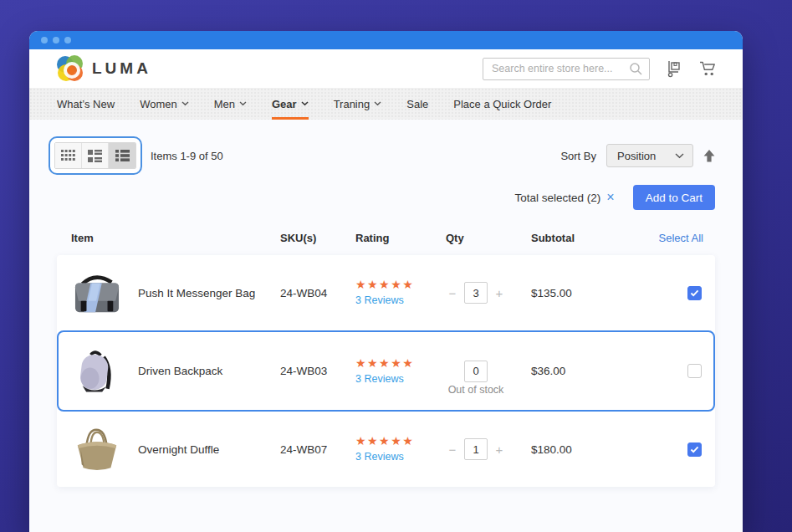 The width and height of the screenshot is (792, 532). Describe the element at coordinates (575, 293) in the screenshot. I see `row-subtotal: $135.00` at that location.